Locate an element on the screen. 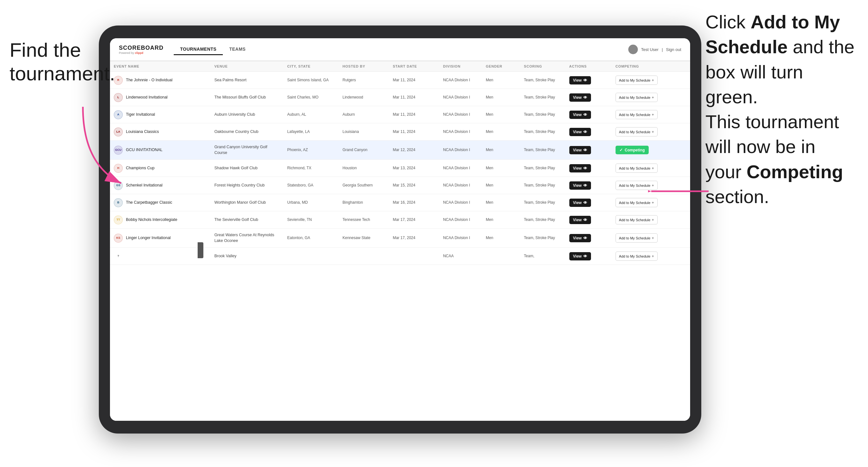 The width and height of the screenshot is (868, 467). sidebar-button is located at coordinates (201, 250).